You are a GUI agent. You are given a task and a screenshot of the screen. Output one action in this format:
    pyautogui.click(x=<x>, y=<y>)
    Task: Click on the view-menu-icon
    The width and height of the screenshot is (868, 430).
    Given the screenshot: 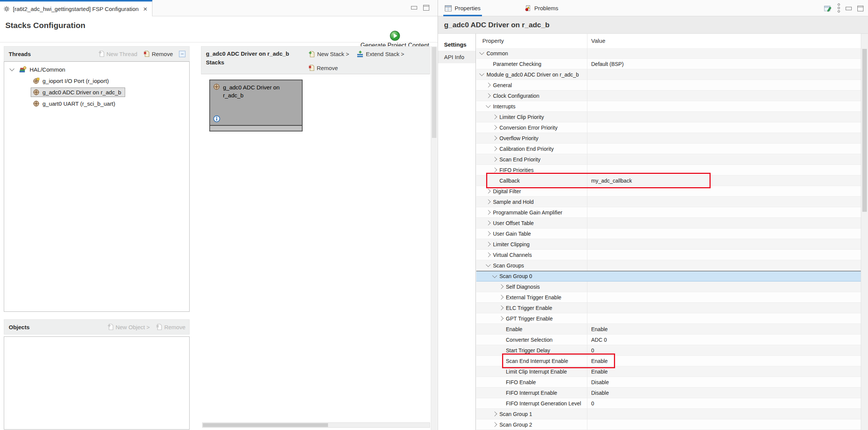 What is the action you would take?
    pyautogui.click(x=839, y=8)
    